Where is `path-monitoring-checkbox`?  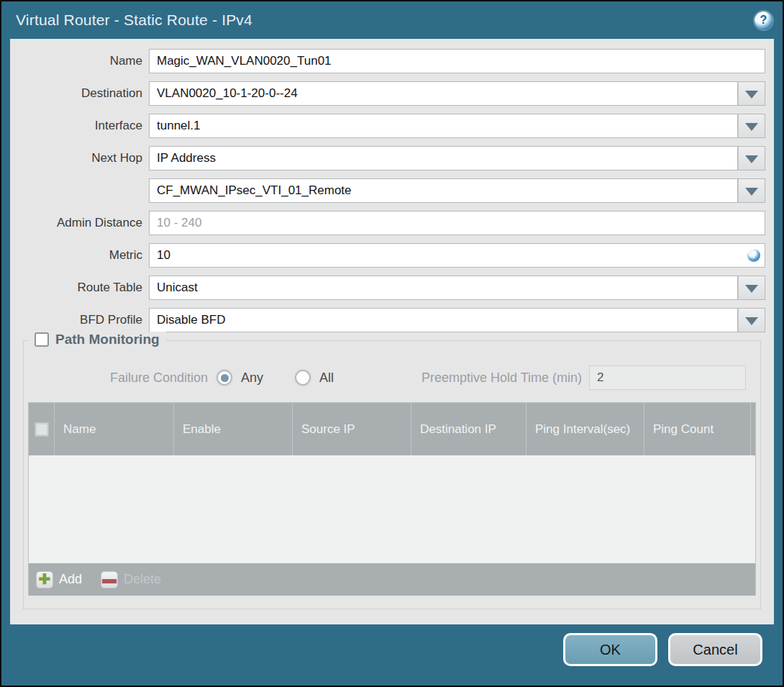 path-monitoring-checkbox is located at coordinates (42, 340).